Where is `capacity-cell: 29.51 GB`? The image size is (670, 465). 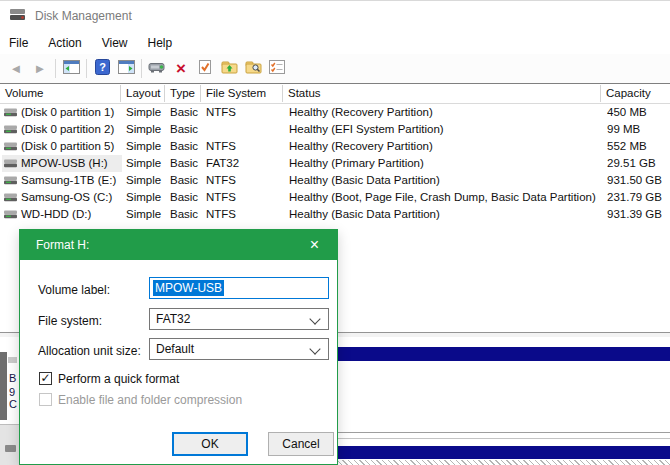
capacity-cell: 29.51 GB is located at coordinates (638, 164).